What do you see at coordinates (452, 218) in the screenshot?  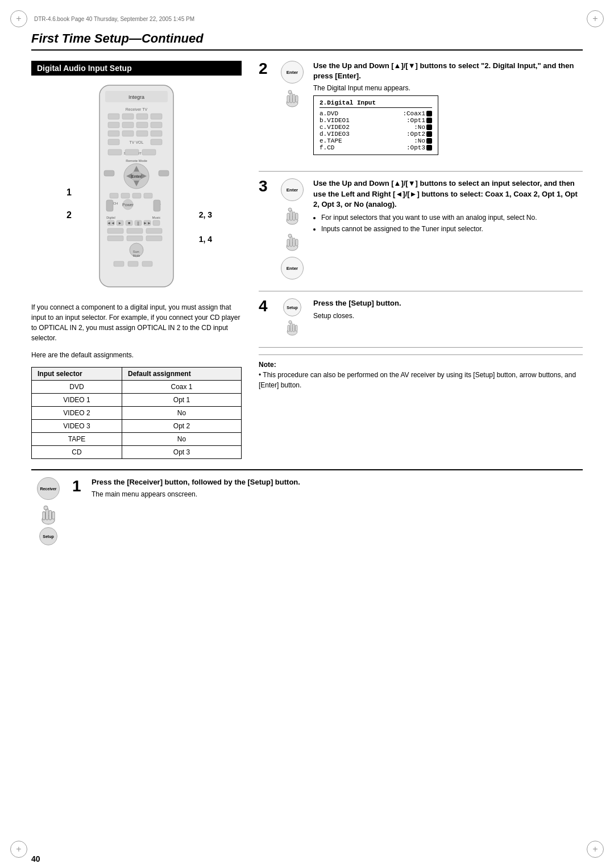 I see `step-3-bullet1: For input selectors that you want to use…` at bounding box center [452, 218].